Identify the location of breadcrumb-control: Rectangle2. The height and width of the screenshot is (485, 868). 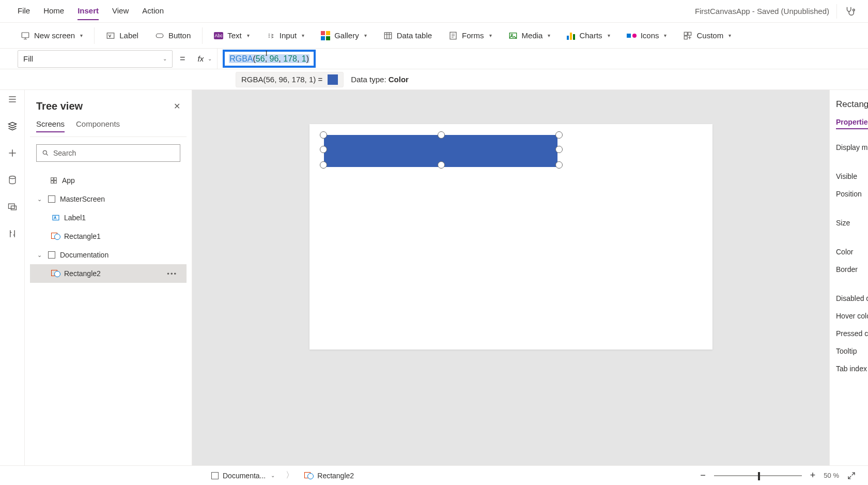
(330, 476).